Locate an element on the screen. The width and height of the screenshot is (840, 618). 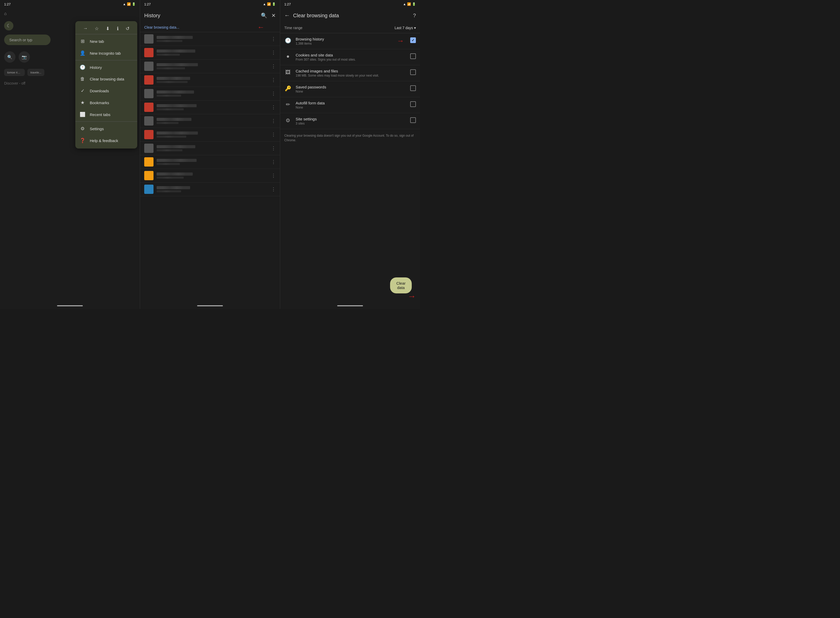
help-button: ? is located at coordinates (414, 16).